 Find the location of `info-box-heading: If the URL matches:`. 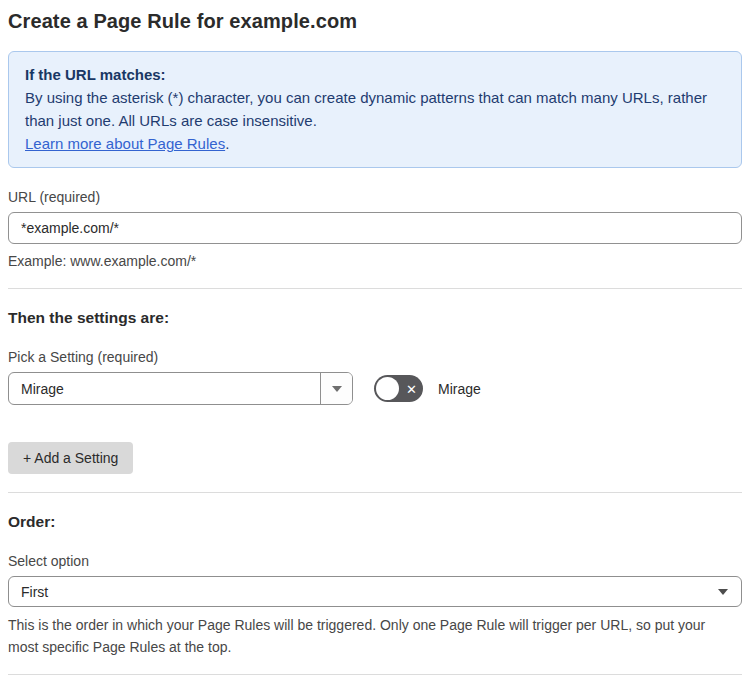

info-box-heading: If the URL matches: is located at coordinates (375, 74).